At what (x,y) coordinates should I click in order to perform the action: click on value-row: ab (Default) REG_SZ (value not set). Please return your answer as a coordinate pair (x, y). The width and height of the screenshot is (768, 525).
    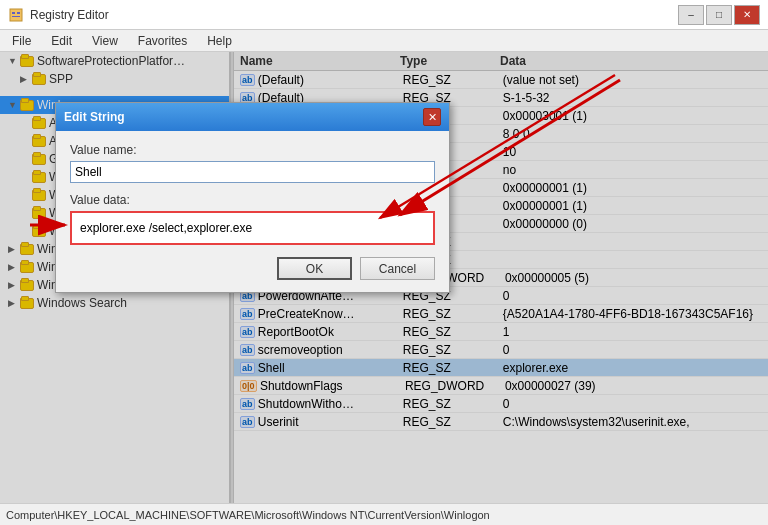
    Looking at the image, I should click on (501, 80).